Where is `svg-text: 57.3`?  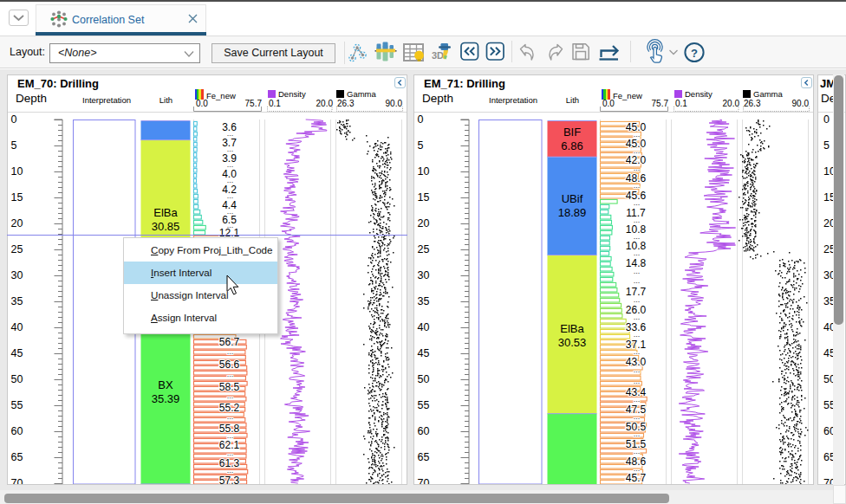 svg-text: 57.3 is located at coordinates (230, 480).